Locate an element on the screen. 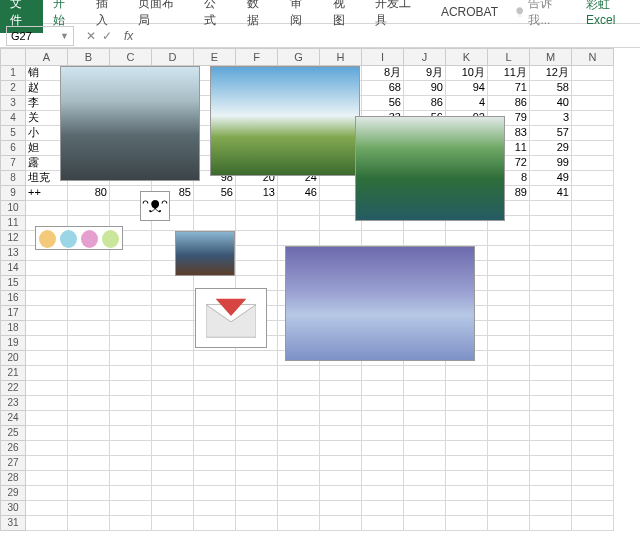 This screenshot has height=549, width=640. col-header-C: C is located at coordinates (131, 57).